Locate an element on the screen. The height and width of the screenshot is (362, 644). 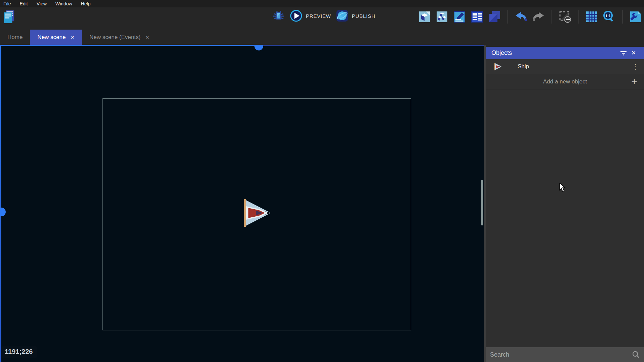
menu-edit: Edit is located at coordinates (24, 4).